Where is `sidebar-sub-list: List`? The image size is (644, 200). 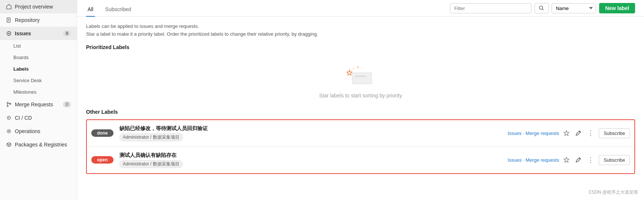
sidebar-sub-list: List is located at coordinates (39, 46).